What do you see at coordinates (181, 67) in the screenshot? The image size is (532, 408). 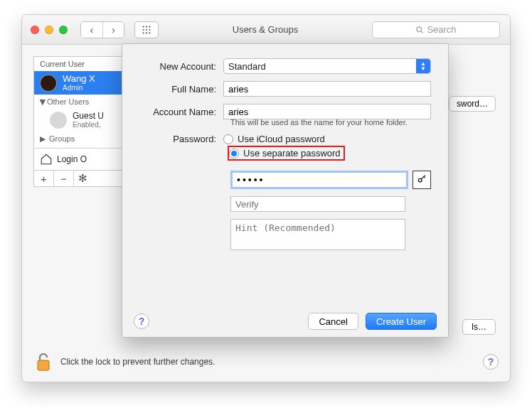 I see `label-new-account: New Account:` at bounding box center [181, 67].